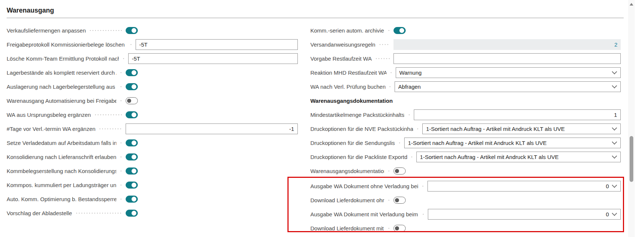 The height and width of the screenshot is (237, 644). What do you see at coordinates (352, 101) in the screenshot?
I see `warenausgangsdokumentation-heading: Warenausgangsdokumentation` at bounding box center [352, 101].